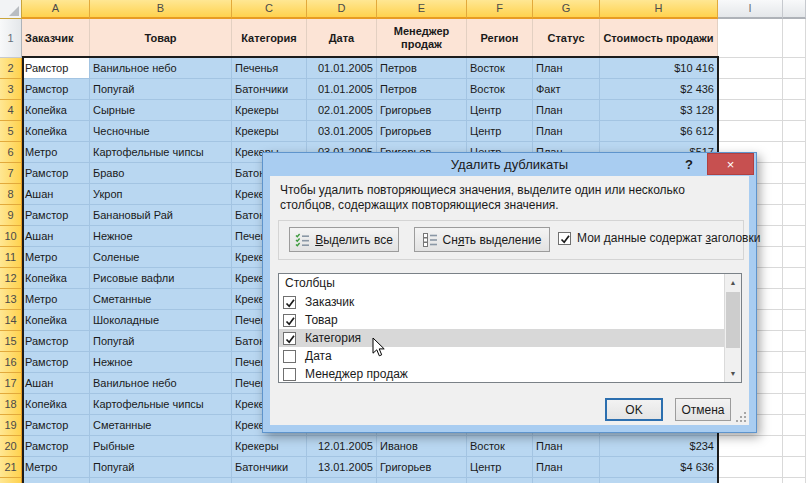  Describe the element at coordinates (161, 320) in the screenshot. I see `cell-B14: Шоколадные` at that location.